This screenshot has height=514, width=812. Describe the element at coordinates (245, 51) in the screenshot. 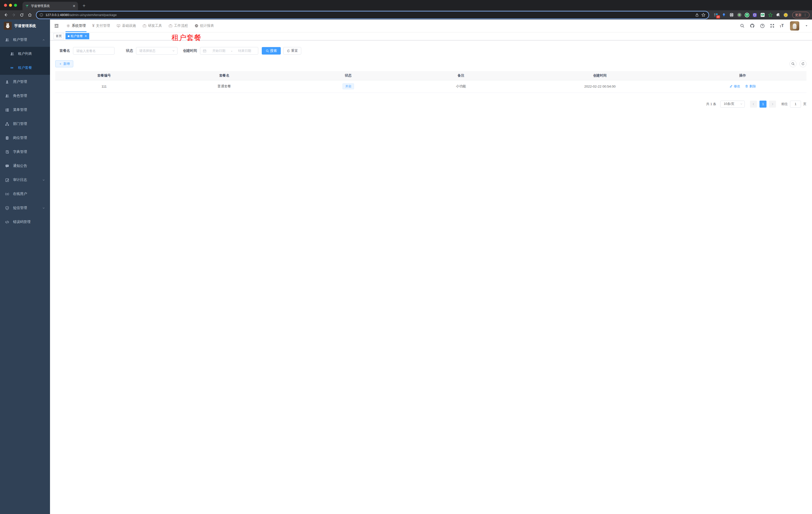

I see `end-date-placeholder: 结束日期` at that location.